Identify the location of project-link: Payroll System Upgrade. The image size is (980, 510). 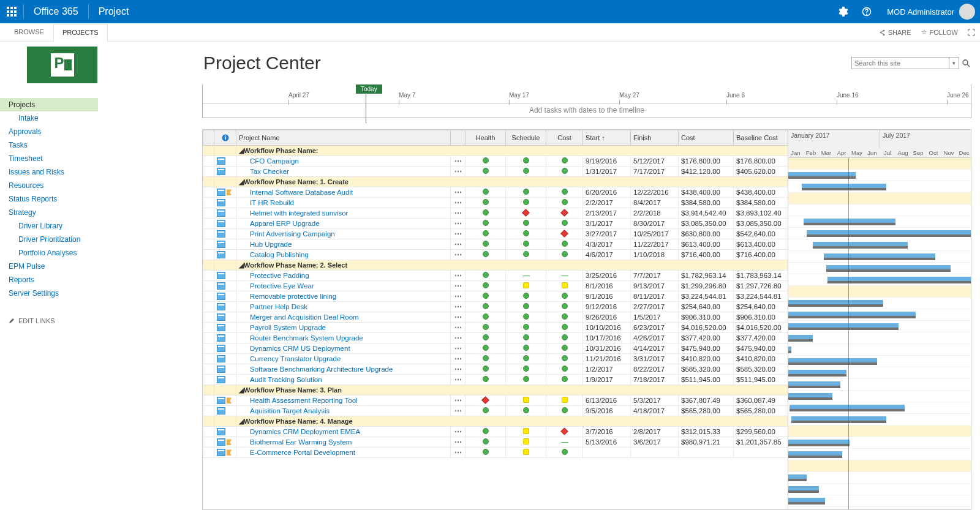
(288, 328).